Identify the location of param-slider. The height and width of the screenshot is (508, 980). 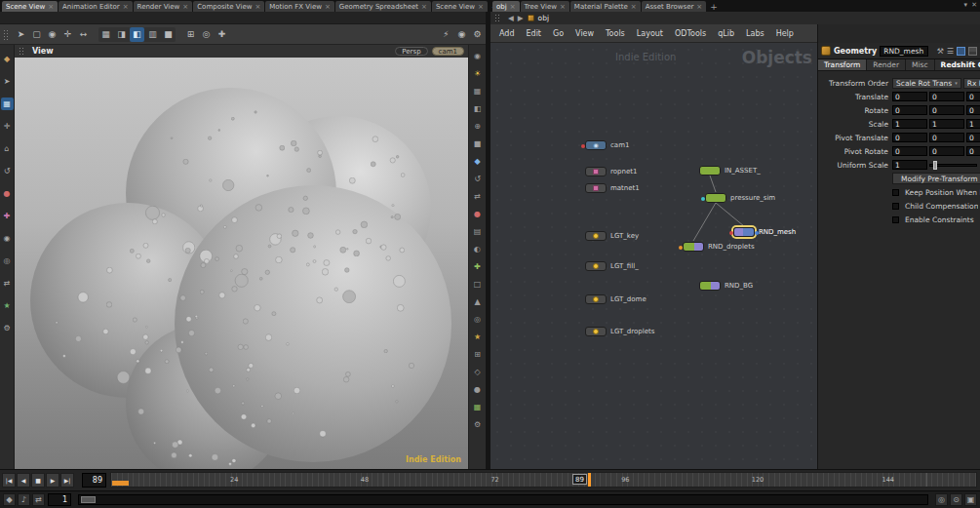
(954, 166).